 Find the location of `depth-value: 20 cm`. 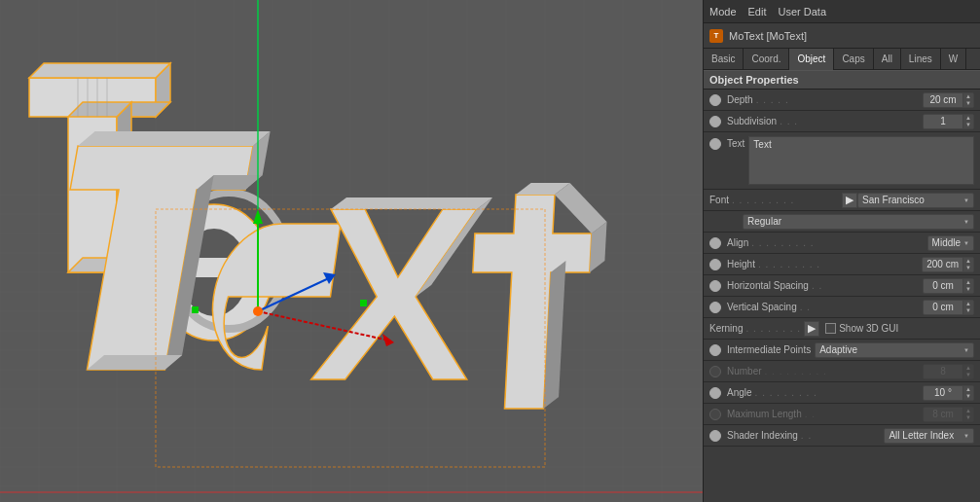

depth-value: 20 cm is located at coordinates (943, 99).